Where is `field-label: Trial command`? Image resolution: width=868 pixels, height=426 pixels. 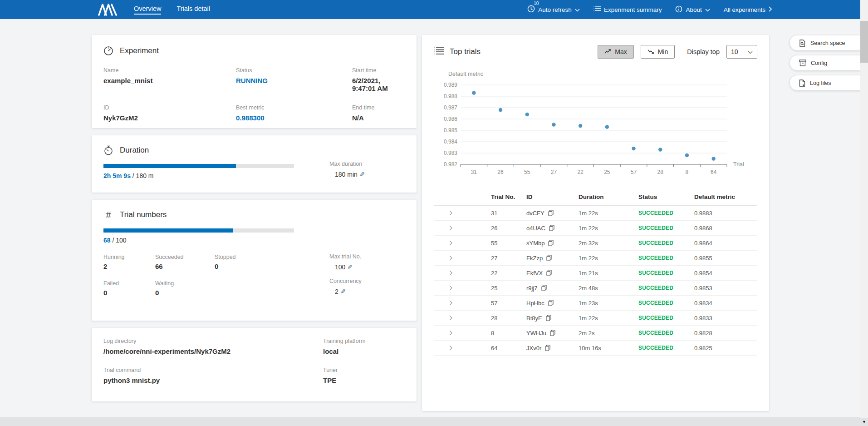
field-label: Trial command is located at coordinates (213, 370).